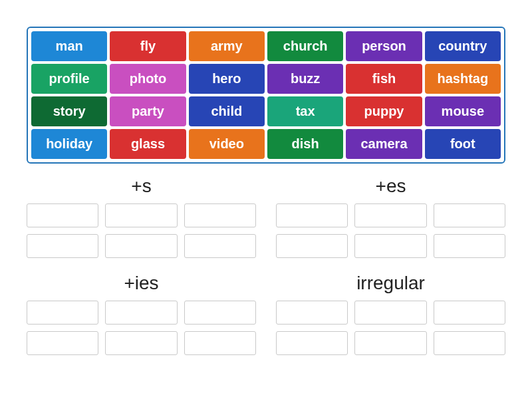  Describe the element at coordinates (463, 78) in the screenshot. I see `word-tile-hashtag: hashtag` at that location.